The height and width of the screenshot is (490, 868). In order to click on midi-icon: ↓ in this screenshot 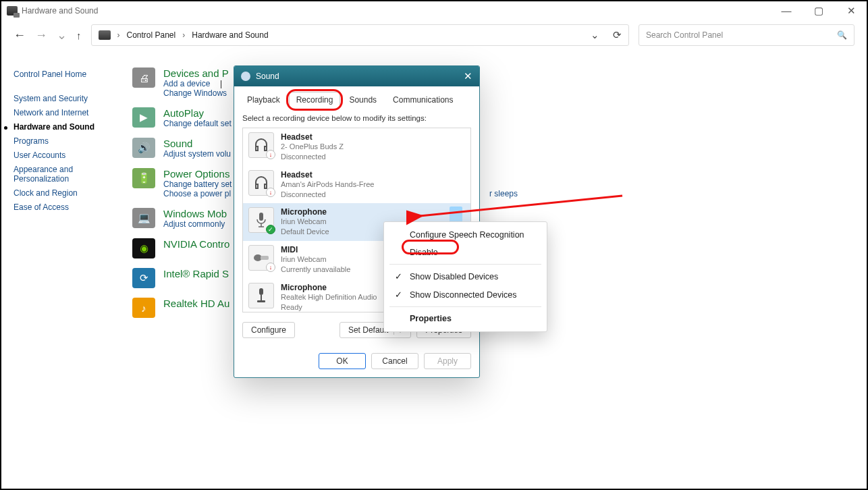, I will do `click(261, 258)`.